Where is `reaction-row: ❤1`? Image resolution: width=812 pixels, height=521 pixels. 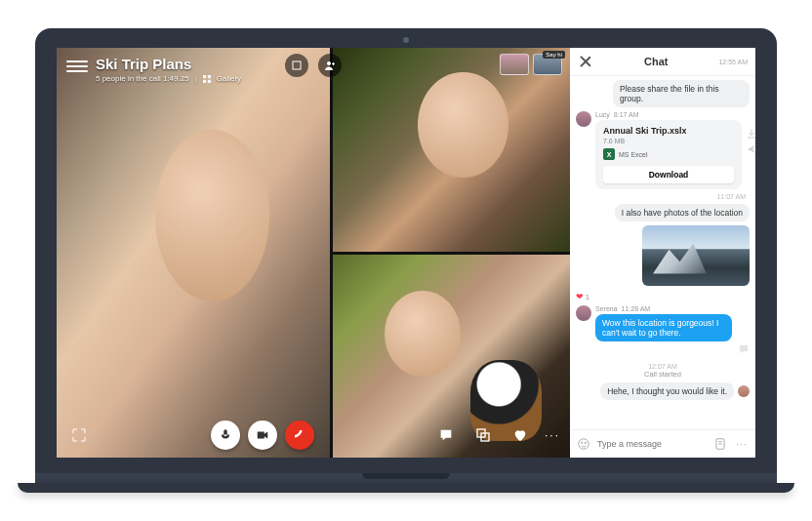 reaction-row: ❤1 is located at coordinates (663, 297).